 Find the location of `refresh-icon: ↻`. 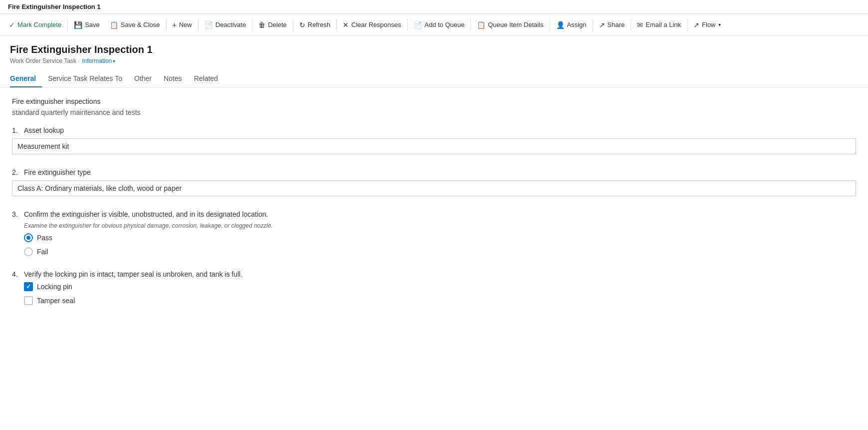

refresh-icon: ↻ is located at coordinates (302, 25).